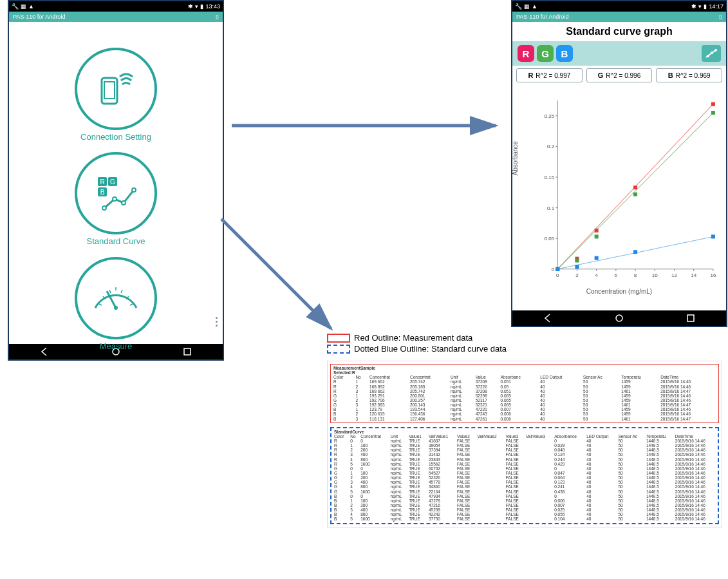 The height and width of the screenshot is (579, 728). What do you see at coordinates (212, 6) in the screenshot?
I see `clock-left: 13:43` at bounding box center [212, 6].